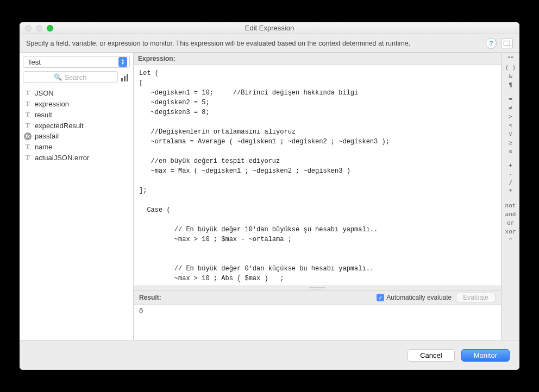 The height and width of the screenshot is (392, 539). Describe the element at coordinates (511, 231) in the screenshot. I see `operator-button: xor` at that location.